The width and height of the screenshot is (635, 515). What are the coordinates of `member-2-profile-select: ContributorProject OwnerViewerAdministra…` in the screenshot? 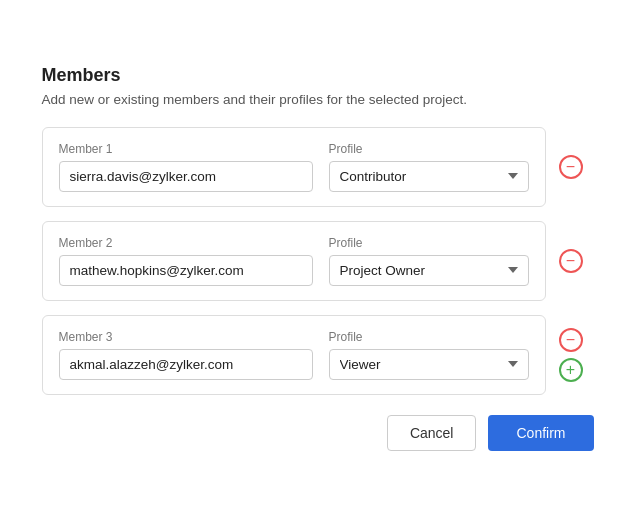 It's located at (429, 270).